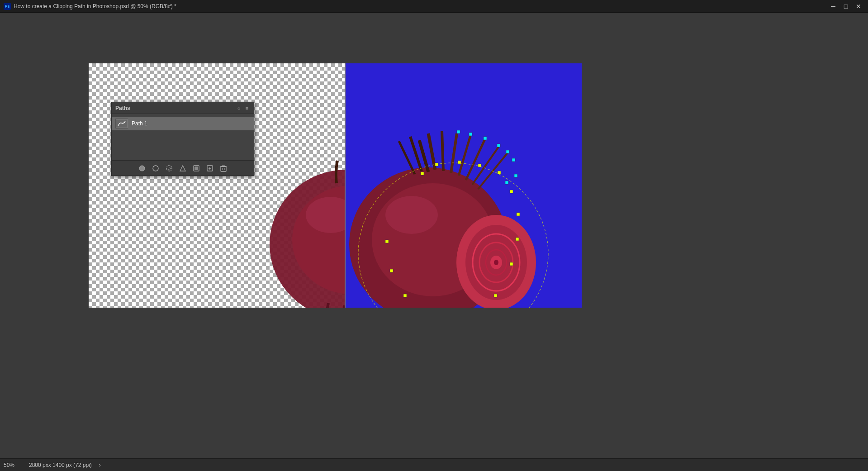 Image resolution: width=868 pixels, height=471 pixels. I want to click on stroke-path-button, so click(156, 168).